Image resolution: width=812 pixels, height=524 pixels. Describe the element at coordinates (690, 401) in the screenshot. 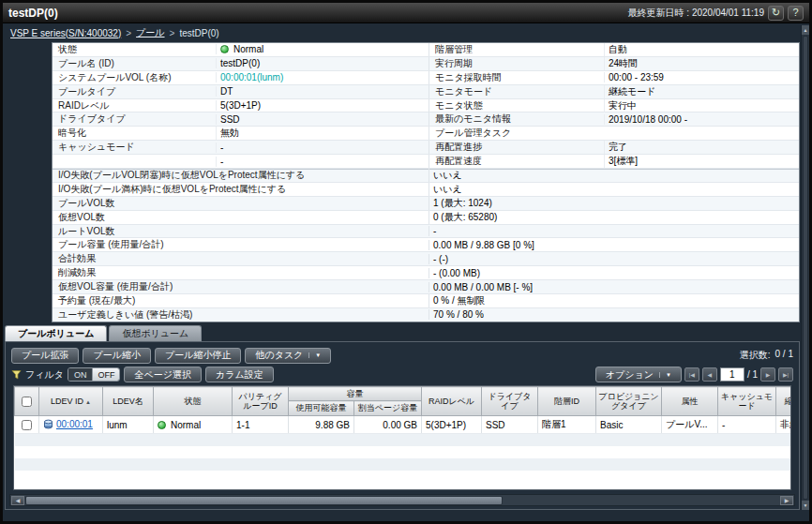

I see `column-header: 属性` at that location.